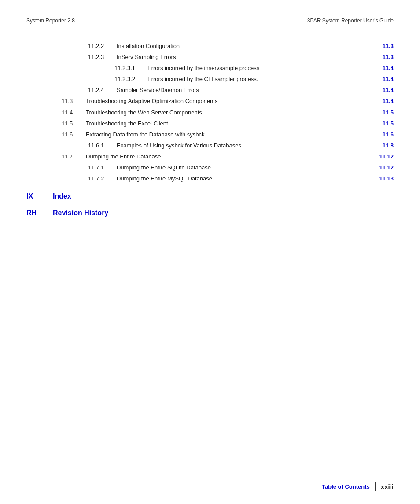 Image resolution: width=420 pixels, height=504 pixels. I want to click on footer-divider, so click(375, 486).